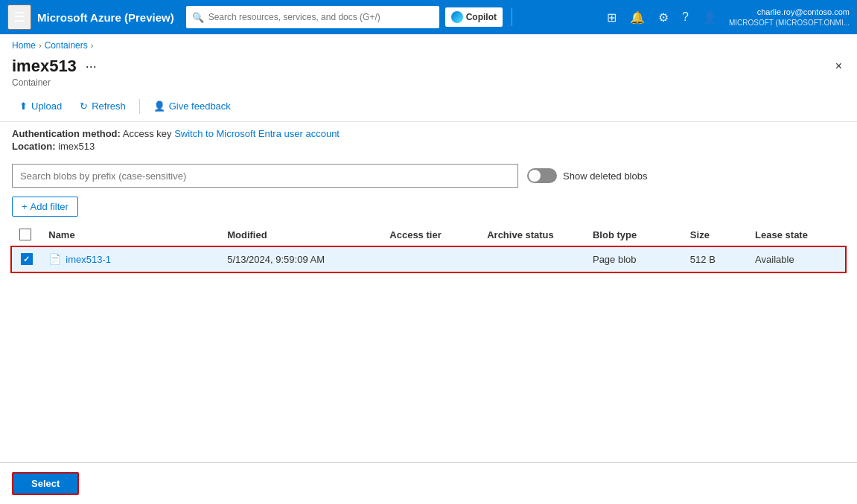 The height and width of the screenshot is (504, 857). I want to click on page-title-section: imex513 ··· Container, so click(56, 72).